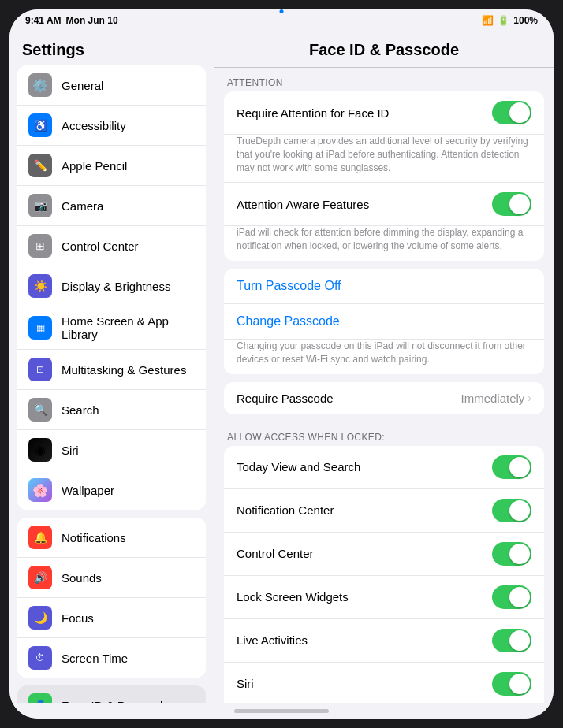 This screenshot has height=728, width=563. What do you see at coordinates (40, 618) in the screenshot?
I see `focus-icon: 🌙` at bounding box center [40, 618].